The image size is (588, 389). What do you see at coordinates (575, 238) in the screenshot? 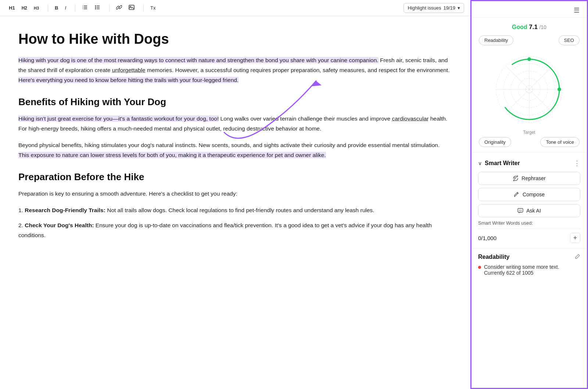
I see `add-words-button: +` at bounding box center [575, 238].